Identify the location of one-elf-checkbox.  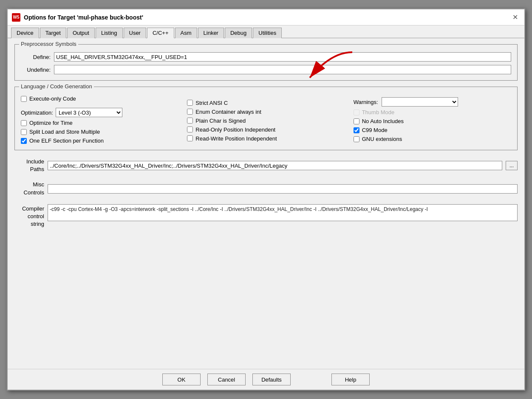
(24, 141).